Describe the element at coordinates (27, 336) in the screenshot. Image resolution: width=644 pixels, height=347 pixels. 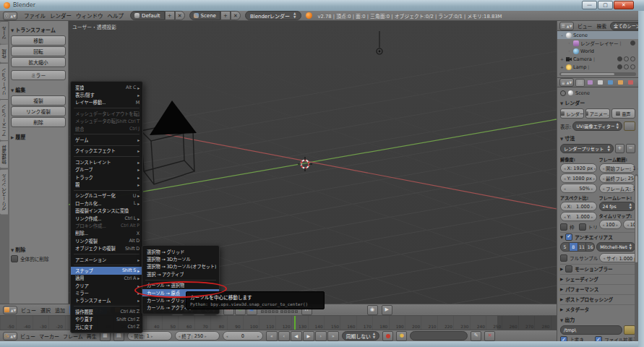
I see `timeline-menu-ビュー: ビュー` at that location.